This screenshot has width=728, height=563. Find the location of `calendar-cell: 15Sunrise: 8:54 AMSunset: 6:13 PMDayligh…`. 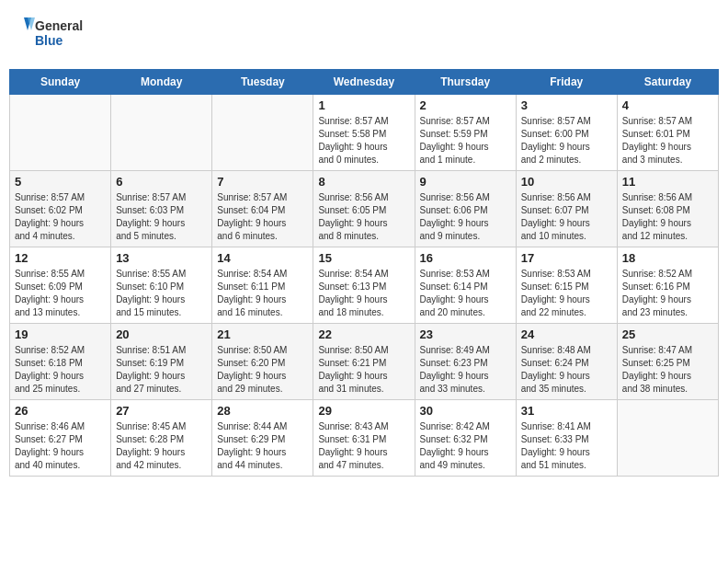

calendar-cell: 15Sunrise: 8:54 AMSunset: 6:13 PMDayligh… is located at coordinates (364, 285).